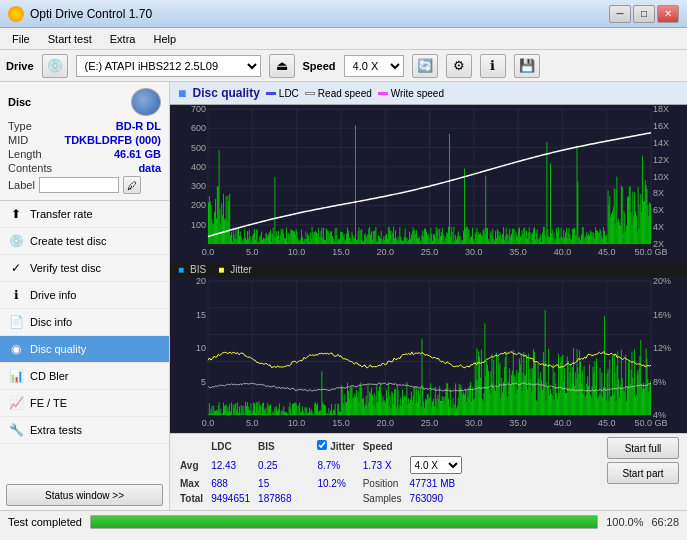 The width and height of the screenshot is (687, 540). I want to click on nav-fe-te-label: FE / TE, so click(48, 403).